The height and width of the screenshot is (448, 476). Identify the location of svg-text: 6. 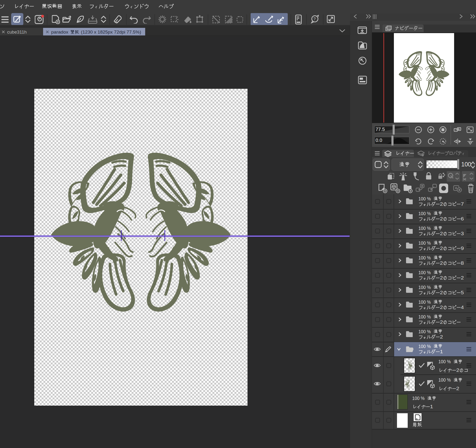
(462, 219).